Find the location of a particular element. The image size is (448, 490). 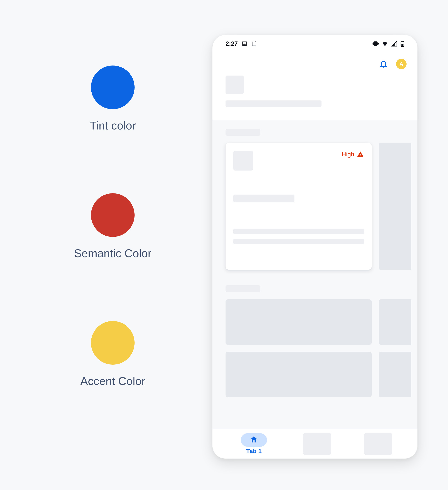

image-icon is located at coordinates (245, 44).